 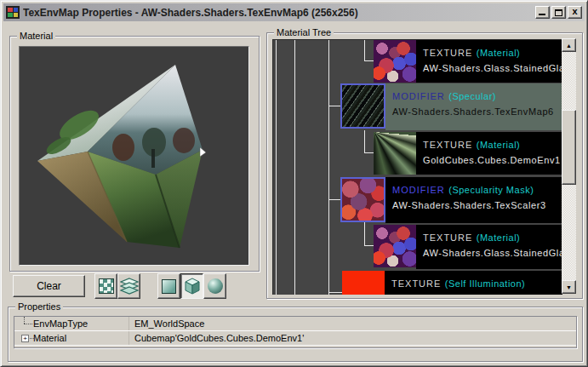 What do you see at coordinates (472, 96) in the screenshot?
I see `item-subtype-label: (Specular)` at bounding box center [472, 96].